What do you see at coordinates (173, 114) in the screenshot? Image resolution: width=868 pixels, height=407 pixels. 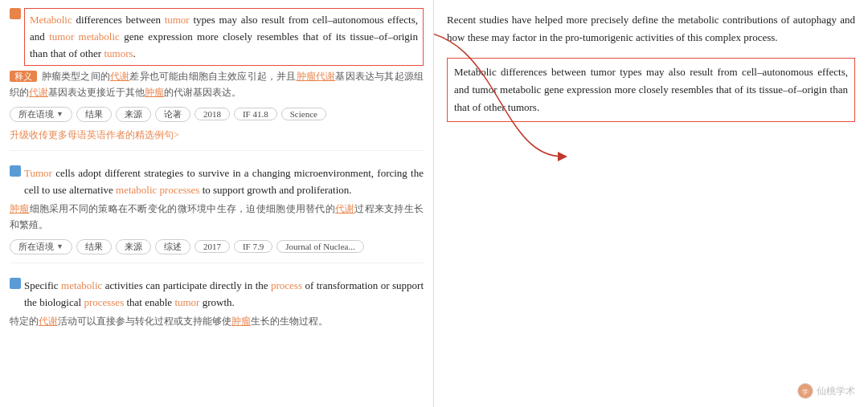 I see `card-1-tag-thesis: 论著` at bounding box center [173, 114].